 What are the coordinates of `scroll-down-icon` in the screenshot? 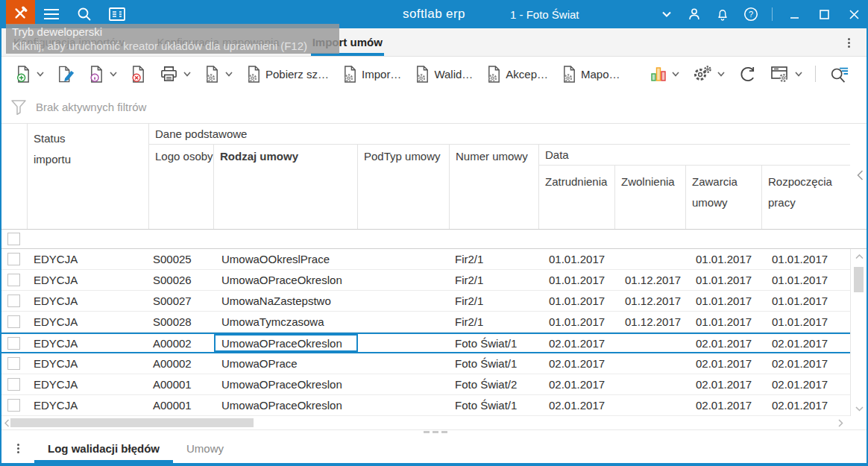 It's located at (859, 409).